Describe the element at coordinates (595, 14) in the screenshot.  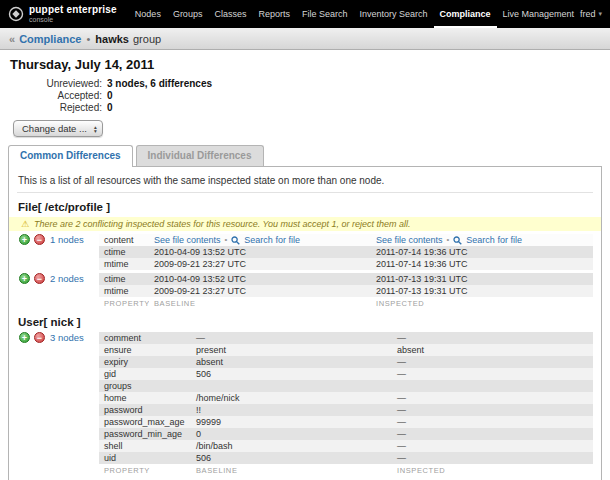
I see `top-menus: fred ▾ Help ▾` at that location.